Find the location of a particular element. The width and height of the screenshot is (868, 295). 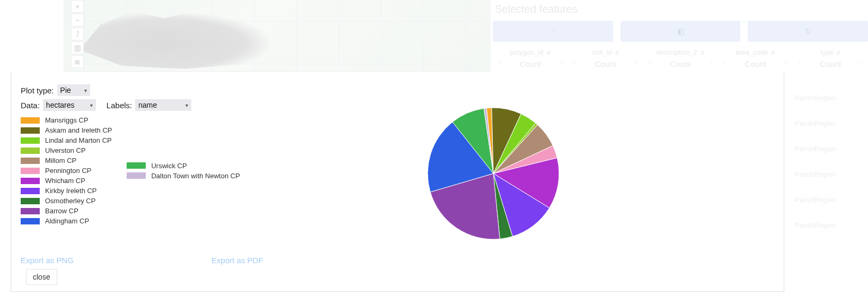

feature-button-2: ◧ is located at coordinates (680, 31).